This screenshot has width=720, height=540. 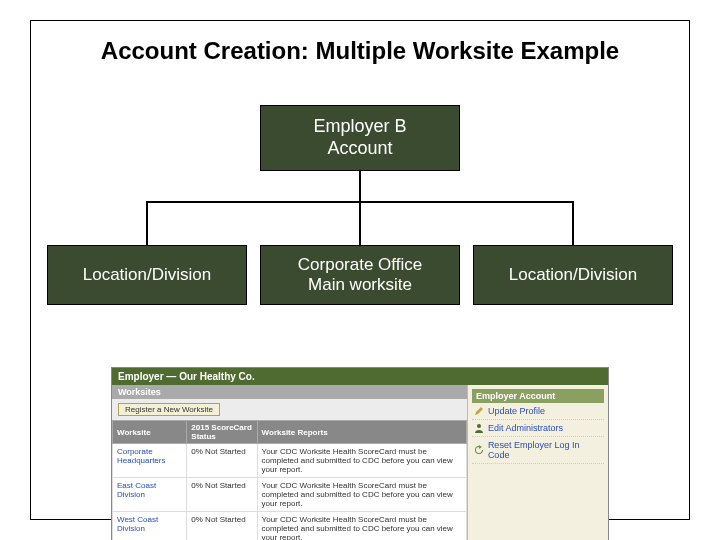 What do you see at coordinates (538, 450) in the screenshot?
I see `sidebar-item-reset-code: Reset Employer Log In Code` at bounding box center [538, 450].